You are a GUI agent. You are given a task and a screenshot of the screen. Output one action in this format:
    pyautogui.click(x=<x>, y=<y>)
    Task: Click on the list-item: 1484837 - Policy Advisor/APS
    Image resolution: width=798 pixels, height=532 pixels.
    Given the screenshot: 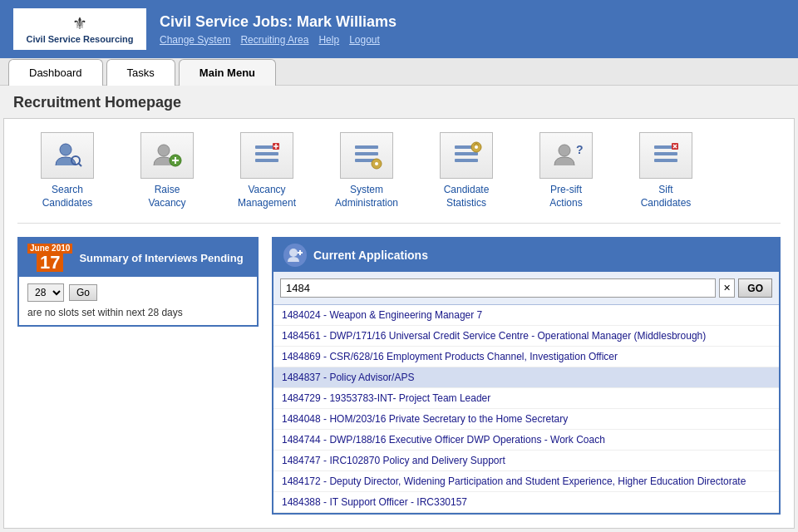 What is the action you would take?
    pyautogui.click(x=526, y=377)
    